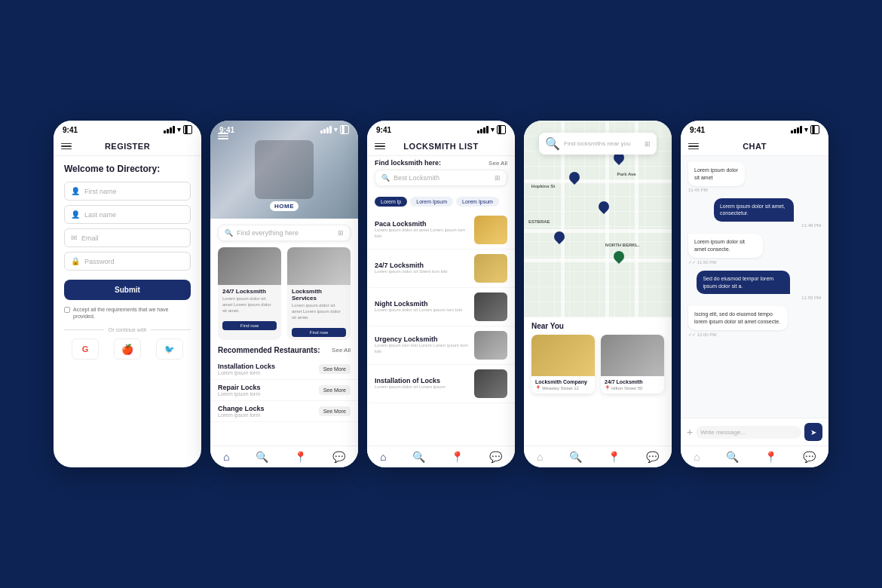  Describe the element at coordinates (250, 326) in the screenshot. I see `card-btn-1: Find now` at that location.